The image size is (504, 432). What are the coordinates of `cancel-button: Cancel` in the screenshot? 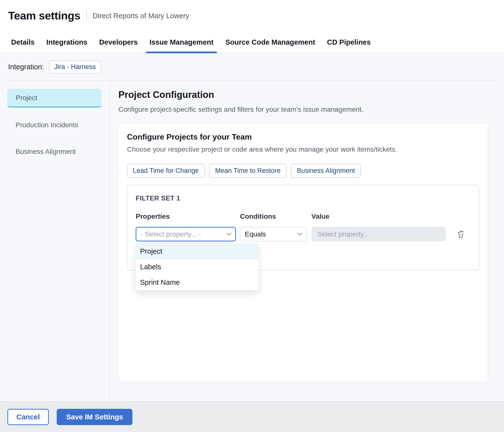 It's located at (28, 417).